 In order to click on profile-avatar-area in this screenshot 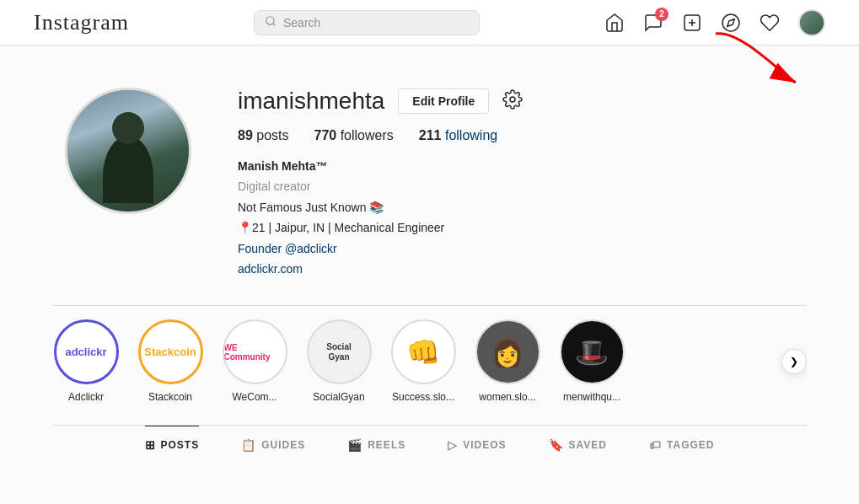, I will do `click(128, 151)`.